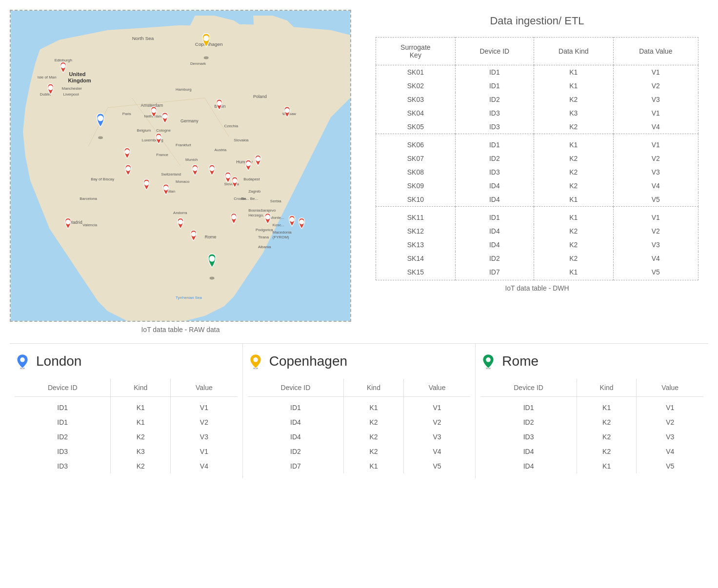 This screenshot has height=588, width=718. I want to click on etl-cell-sk: SK02, so click(416, 86).